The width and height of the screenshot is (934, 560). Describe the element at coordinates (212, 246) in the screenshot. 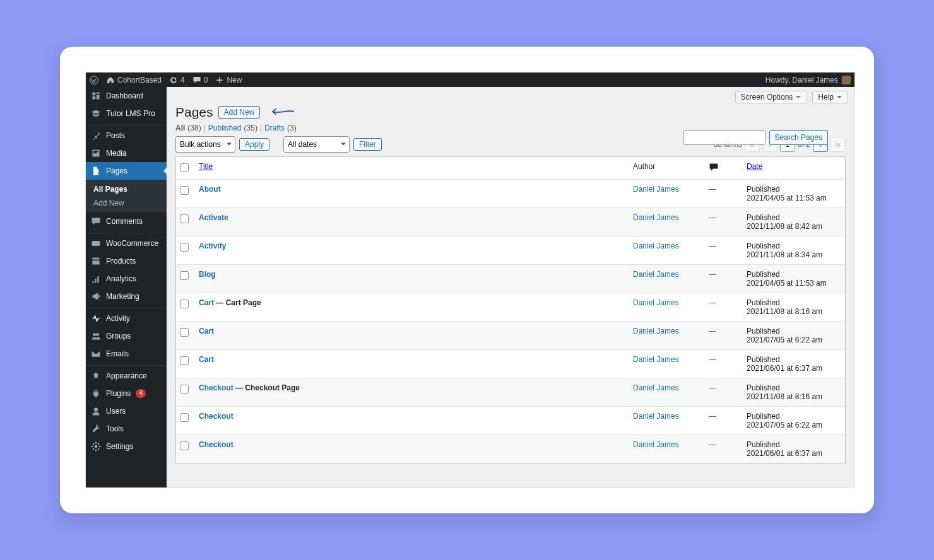

I see `row-title-link: Activity` at that location.